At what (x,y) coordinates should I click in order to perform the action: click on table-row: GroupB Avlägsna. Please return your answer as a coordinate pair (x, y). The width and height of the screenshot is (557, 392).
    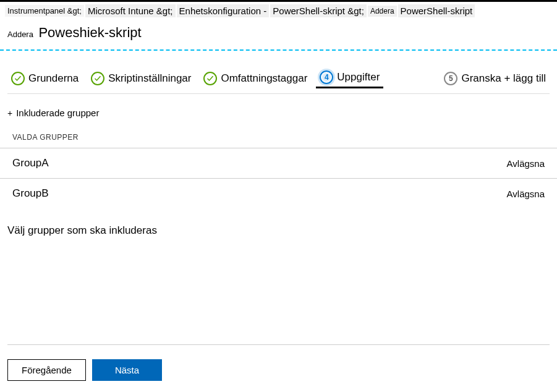
    Looking at the image, I should click on (278, 193).